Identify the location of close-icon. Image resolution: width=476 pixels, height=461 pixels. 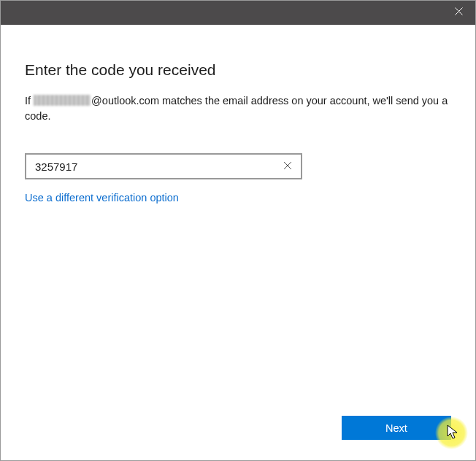
(458, 12).